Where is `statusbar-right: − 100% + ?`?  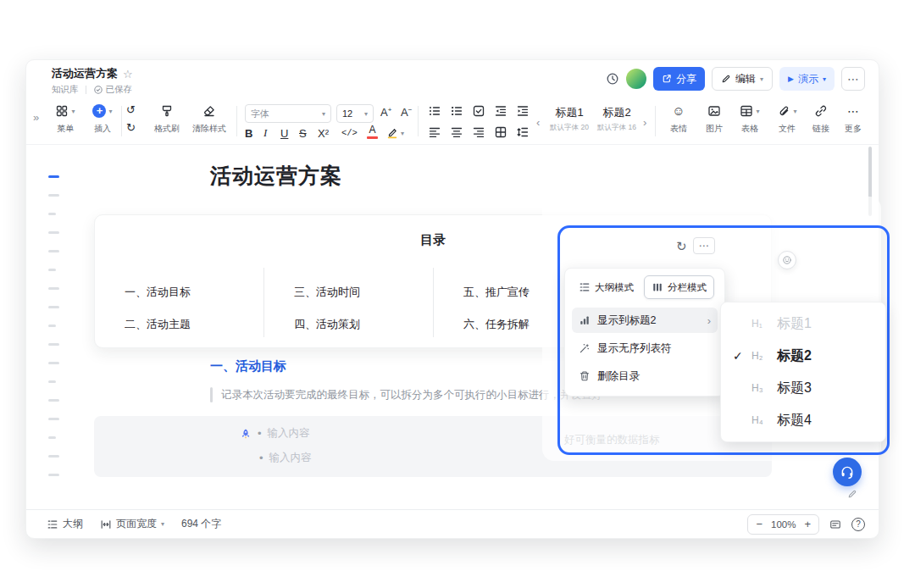 statusbar-right: − 100% + ? is located at coordinates (807, 524).